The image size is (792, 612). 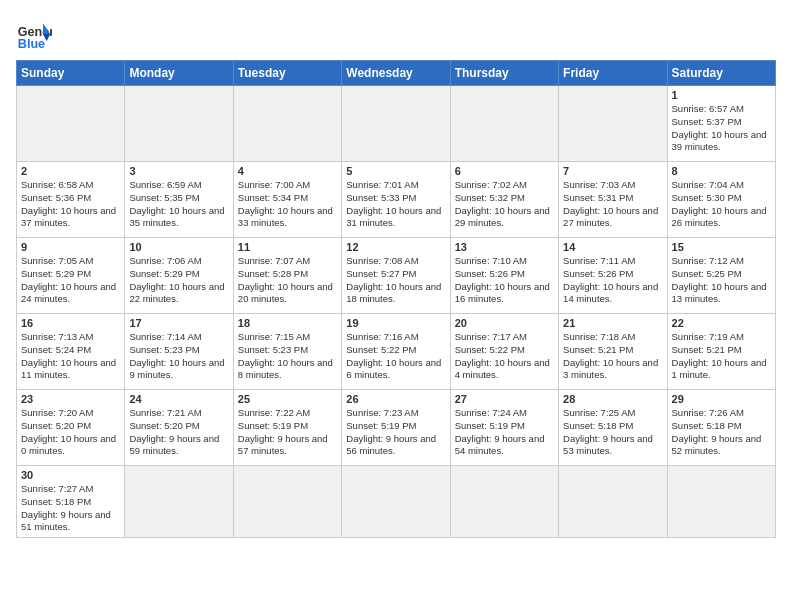 I want to click on day-info: Sunrise: 7:01 AM Sunset: 5:33 PM Dayligh…, so click(x=396, y=204).